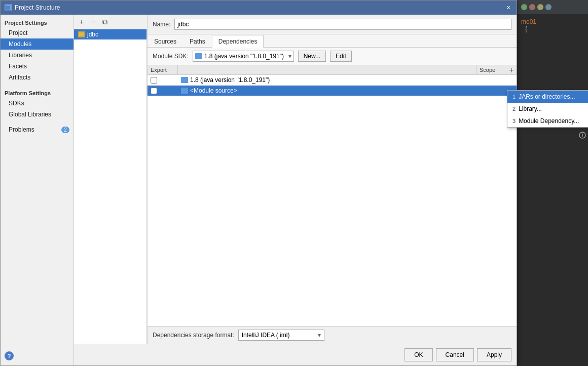  What do you see at coordinates (547, 97) in the screenshot?
I see `dropdown-item-jars: 1 JARs or directories...` at bounding box center [547, 97].